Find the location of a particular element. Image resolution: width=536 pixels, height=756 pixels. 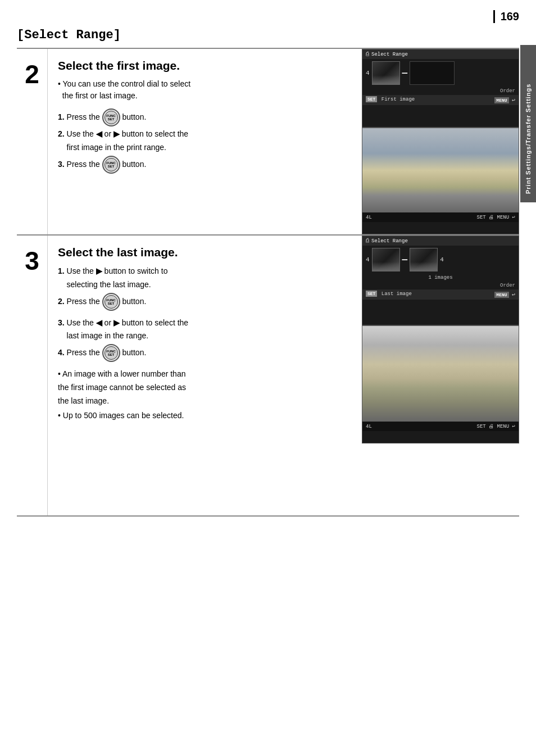

step-3-set-area: SET Last image is located at coordinates (389, 295).